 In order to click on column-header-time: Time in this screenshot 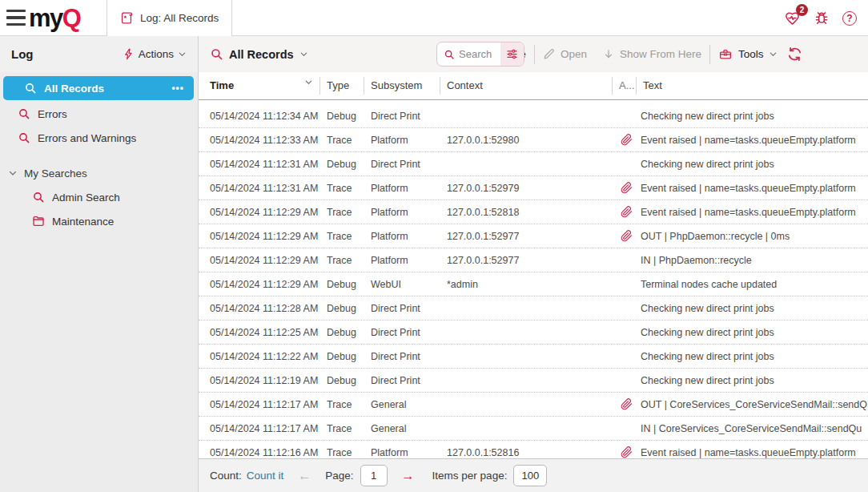, I will do `click(259, 86)`.